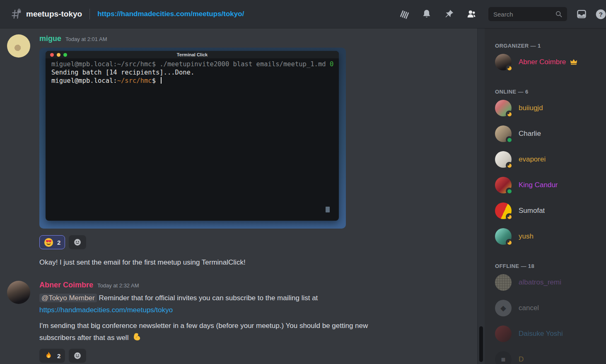 This screenshot has width=606, height=364. Describe the element at coordinates (531, 108) in the screenshot. I see `member-name: buiiugjd` at that location.